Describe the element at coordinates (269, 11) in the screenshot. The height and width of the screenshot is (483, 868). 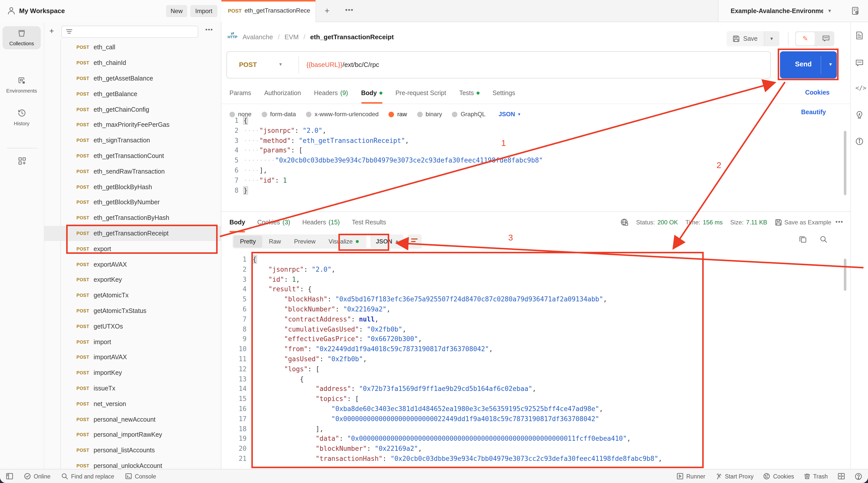
I see `active-request-tab: POST eth_getTransactionRece` at that location.